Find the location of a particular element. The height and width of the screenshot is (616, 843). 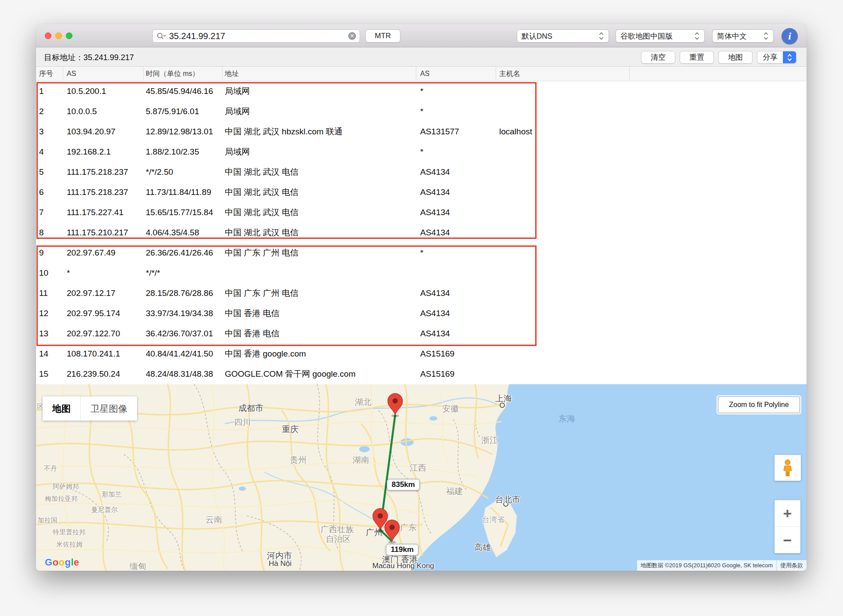

cell-time: */*/* is located at coordinates (183, 273).